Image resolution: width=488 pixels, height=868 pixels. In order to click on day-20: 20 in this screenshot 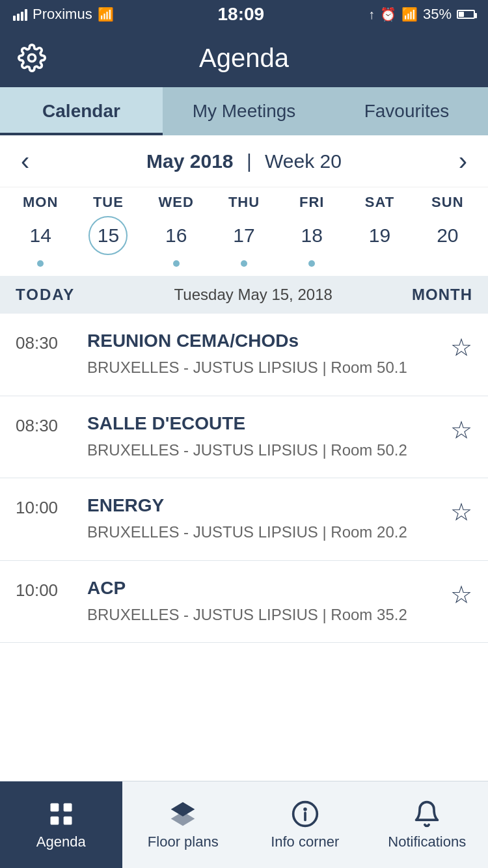, I will do `click(448, 241)`.